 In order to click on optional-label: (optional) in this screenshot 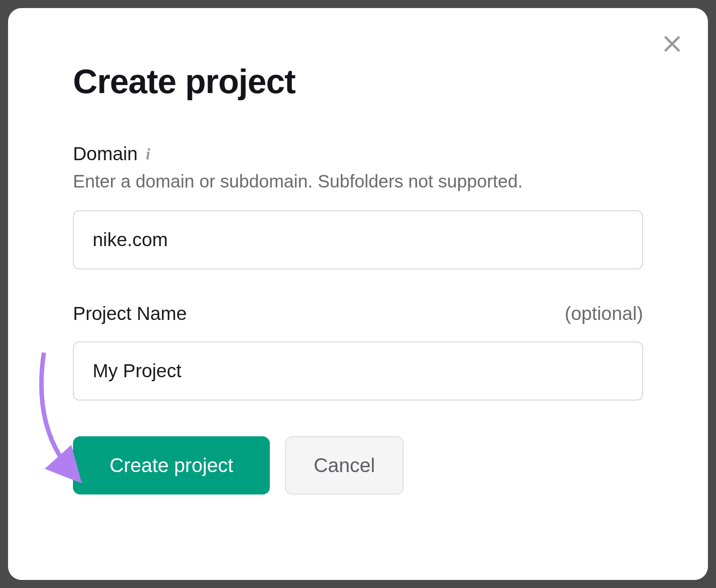, I will do `click(604, 314)`.